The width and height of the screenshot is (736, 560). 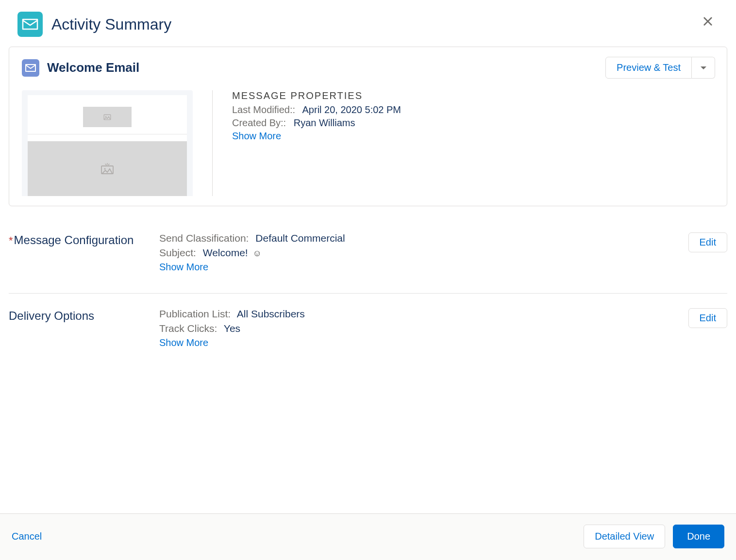 I want to click on email-icon, so click(x=31, y=68).